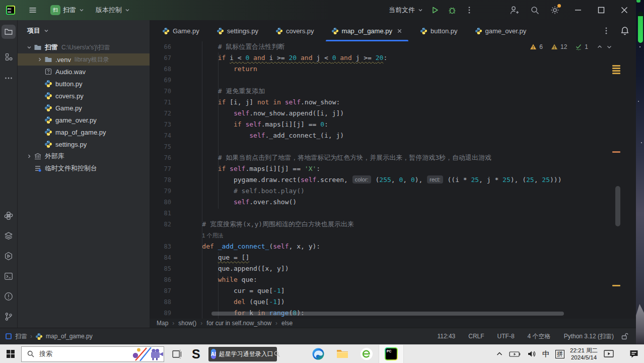 The width and height of the screenshot is (644, 363). Describe the element at coordinates (499, 354) in the screenshot. I see `hidden-icons-chevron` at that location.